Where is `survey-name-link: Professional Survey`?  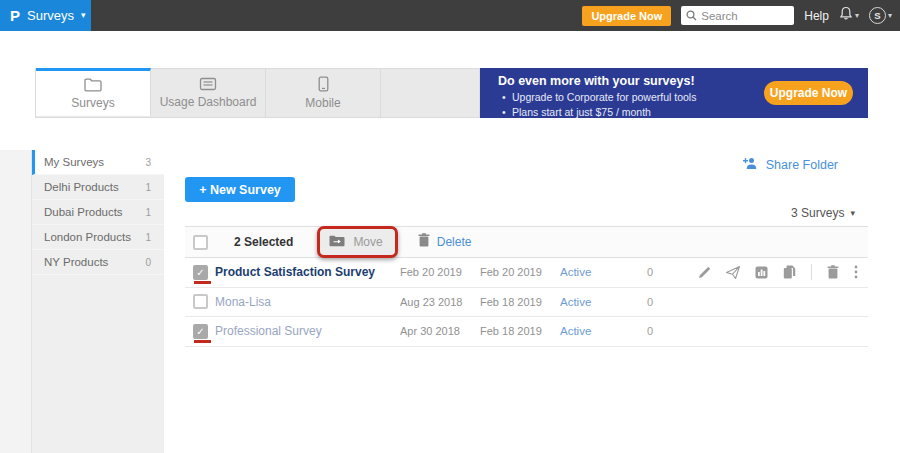 survey-name-link: Professional Survey is located at coordinates (308, 331).